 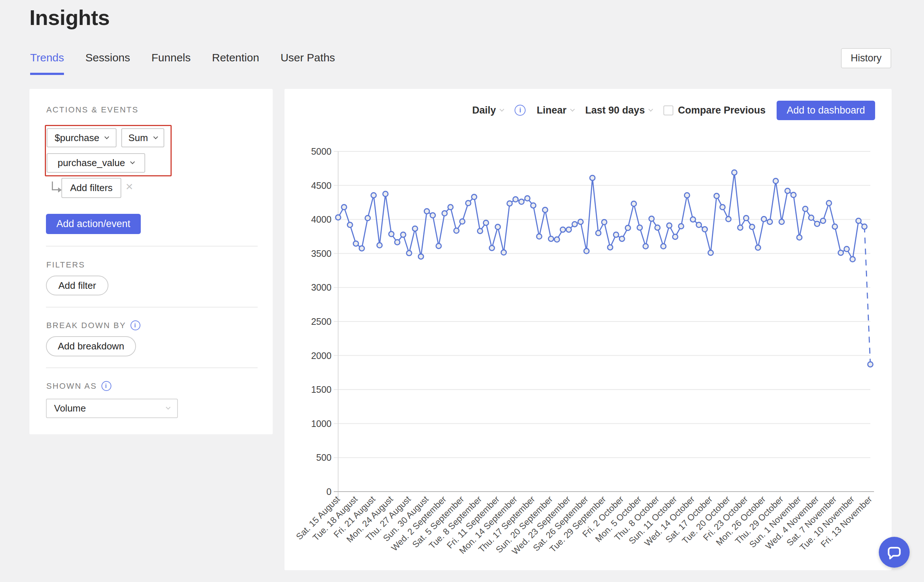 What do you see at coordinates (321, 322) in the screenshot?
I see `svg-text: 2500` at bounding box center [321, 322].